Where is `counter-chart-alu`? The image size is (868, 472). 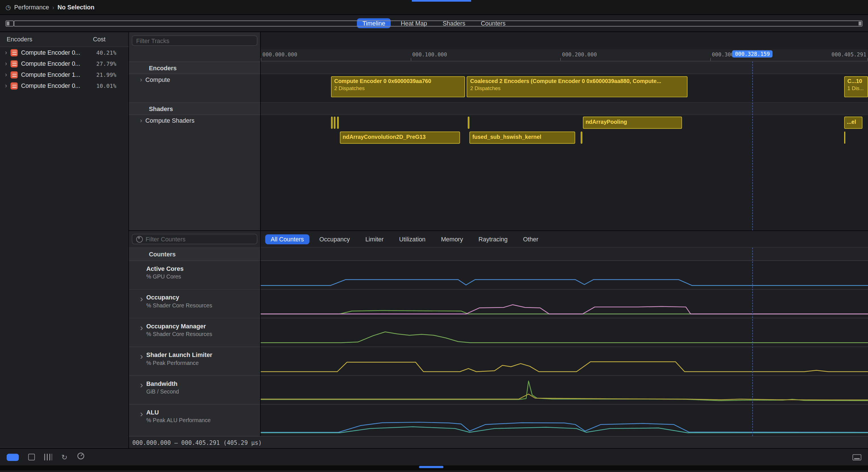
counter-chart-alu is located at coordinates (564, 420).